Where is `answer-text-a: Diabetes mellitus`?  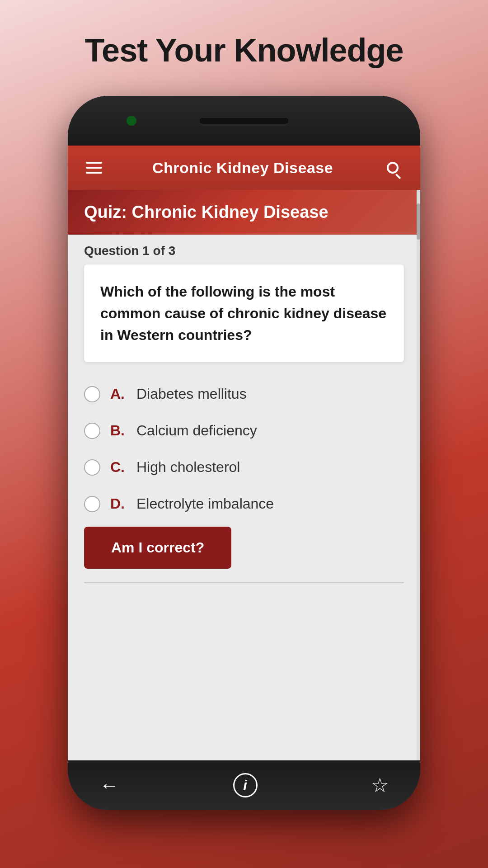
answer-text-a: Diabetes mellitus is located at coordinates (192, 394).